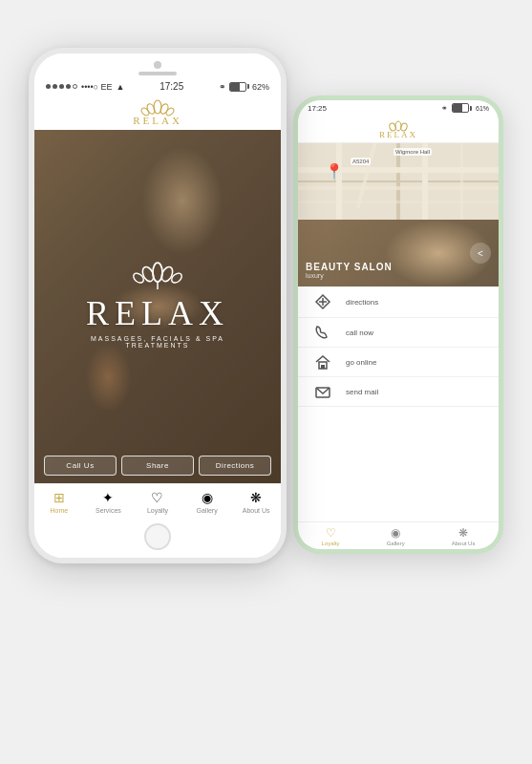 The height and width of the screenshot is (764, 532). I want to click on services-nav-label: Services, so click(109, 510).